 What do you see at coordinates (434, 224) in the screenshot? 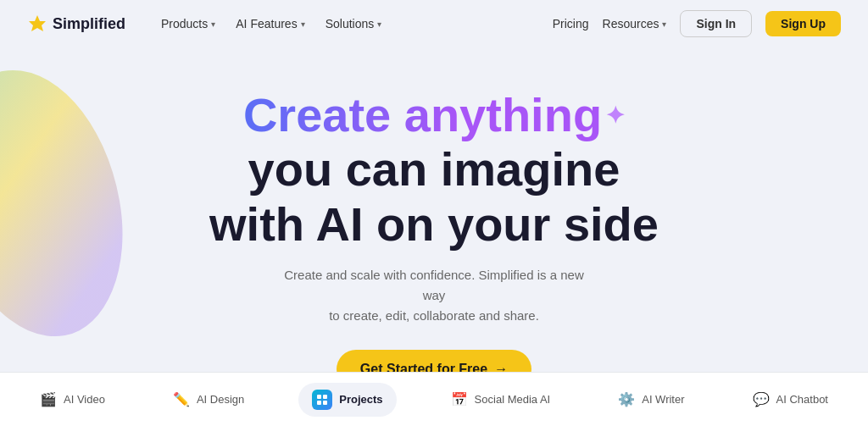
I see `hero-title-line3: with AI on your side` at bounding box center [434, 224].